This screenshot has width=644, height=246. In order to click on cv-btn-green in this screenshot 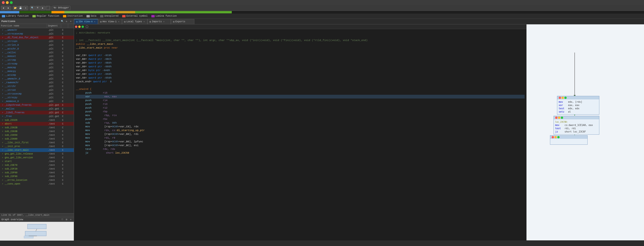, I will do `click(83, 27)`.